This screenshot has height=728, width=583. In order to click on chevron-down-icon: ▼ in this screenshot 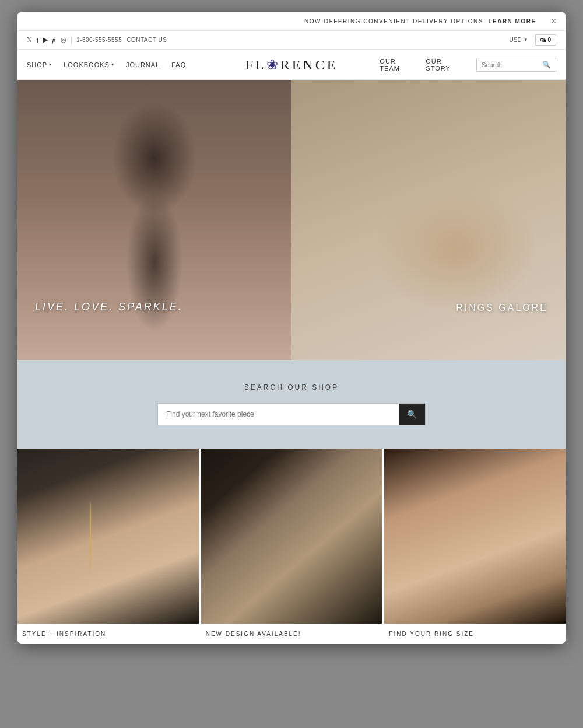, I will do `click(526, 40)`.